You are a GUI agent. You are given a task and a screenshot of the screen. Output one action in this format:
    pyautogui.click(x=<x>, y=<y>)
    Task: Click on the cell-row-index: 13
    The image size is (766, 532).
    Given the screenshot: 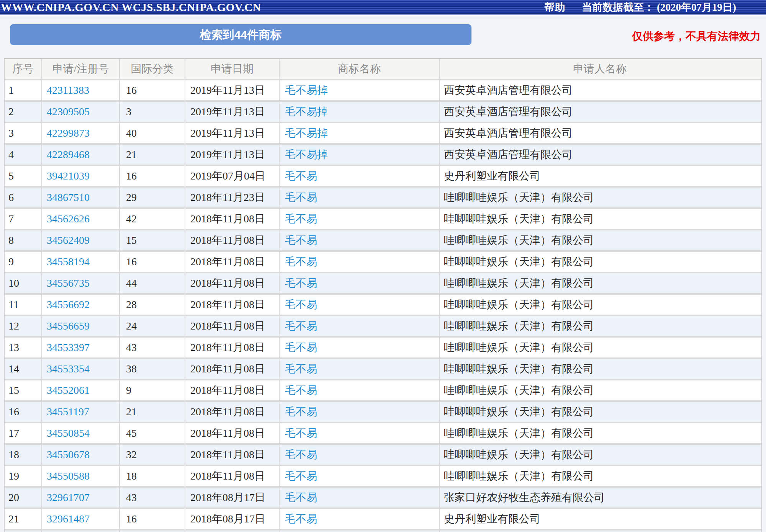 What is the action you would take?
    pyautogui.click(x=23, y=348)
    